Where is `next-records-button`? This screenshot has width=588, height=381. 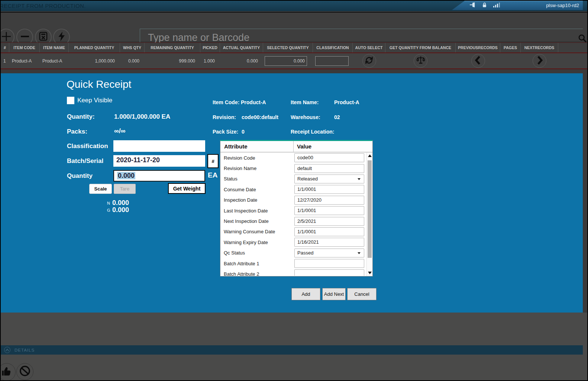
next-records-button is located at coordinates (540, 61).